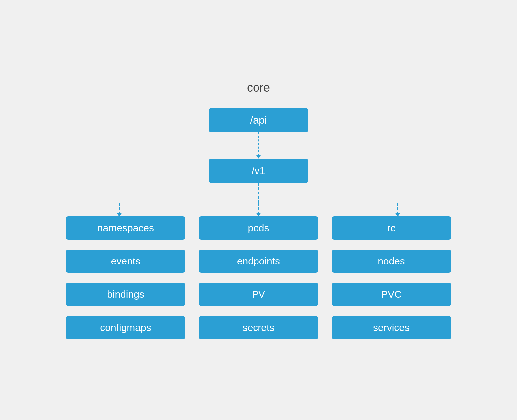  Describe the element at coordinates (258, 328) in the screenshot. I see `child-secrets: secrets` at that location.